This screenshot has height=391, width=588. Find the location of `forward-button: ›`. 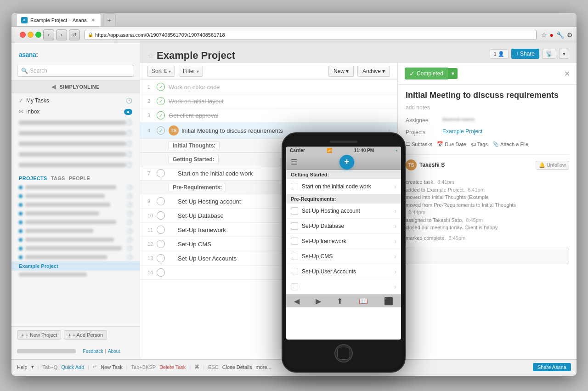

forward-button: › is located at coordinates (62, 35).